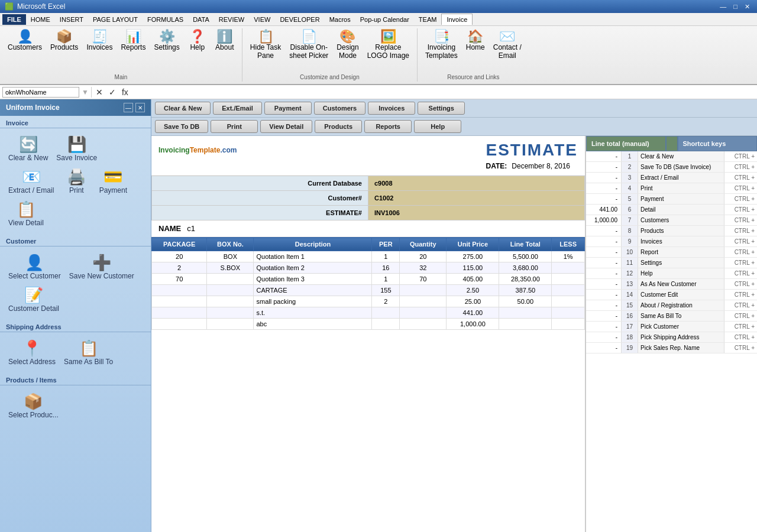 Image resolution: width=757 pixels, height=532 pixels. Describe the element at coordinates (26, 209) in the screenshot. I see `view-detail-icon: 📋` at that location.